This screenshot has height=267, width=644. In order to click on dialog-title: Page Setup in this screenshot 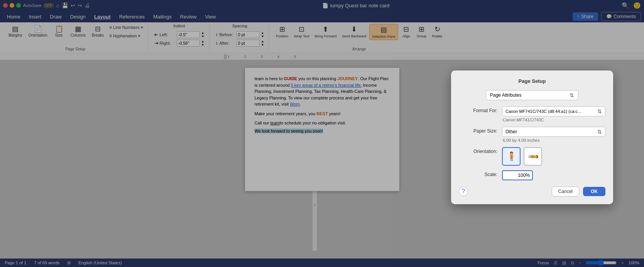, I will do `click(532, 81)`.